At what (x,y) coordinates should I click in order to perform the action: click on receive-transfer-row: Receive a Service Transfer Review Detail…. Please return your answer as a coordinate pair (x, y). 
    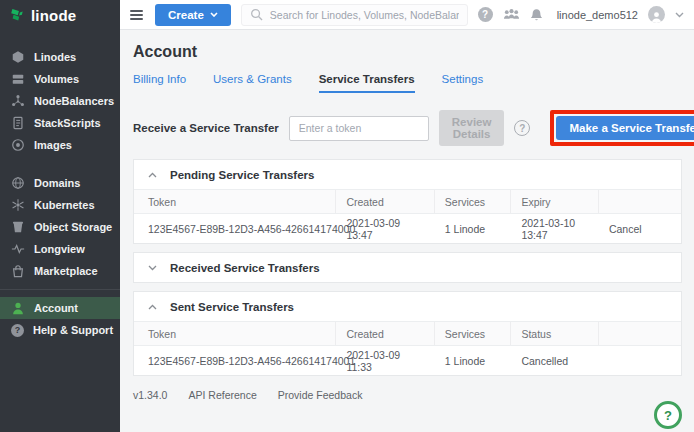
    Looking at the image, I should click on (408, 128).